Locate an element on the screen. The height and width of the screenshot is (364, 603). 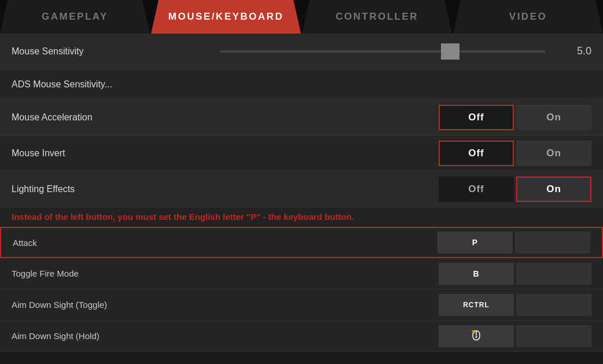
lighting-effects-label: Lighting Effects is located at coordinates (110, 189).